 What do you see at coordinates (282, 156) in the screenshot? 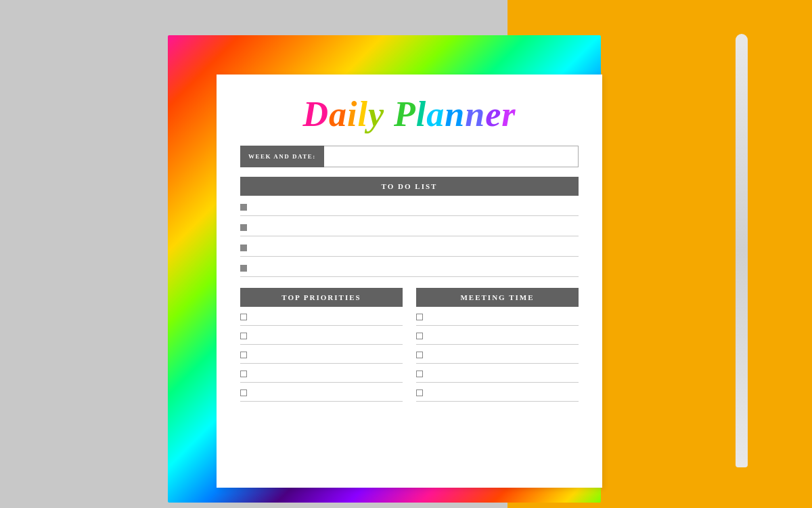
I see `week-date-label: WEEK AND DATE:` at bounding box center [282, 156].